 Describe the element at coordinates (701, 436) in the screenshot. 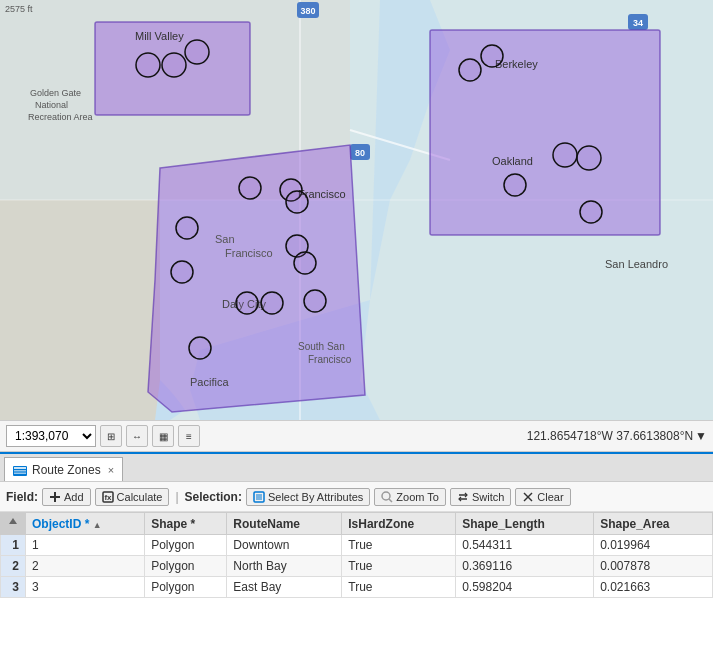

I see `coord-dropdown-icon: ▼` at that location.